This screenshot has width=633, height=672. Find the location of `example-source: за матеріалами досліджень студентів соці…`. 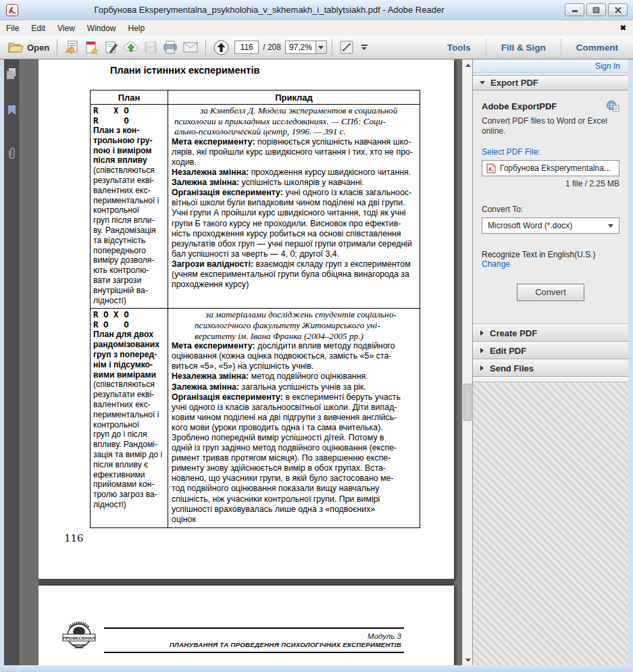

example-source: за матеріалами досліджень студентів соці… is located at coordinates (293, 326).